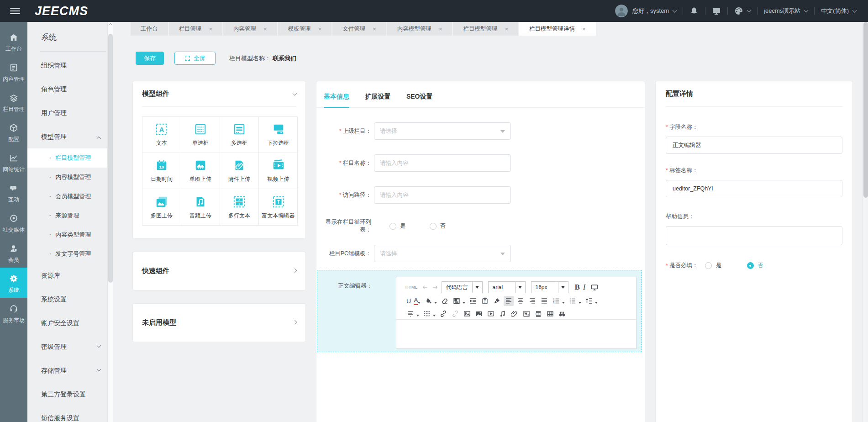 The image size is (868, 422). Describe the element at coordinates (420, 29) in the screenshot. I see `tab-content-model-mgmt: 内容模型管理×` at that location.